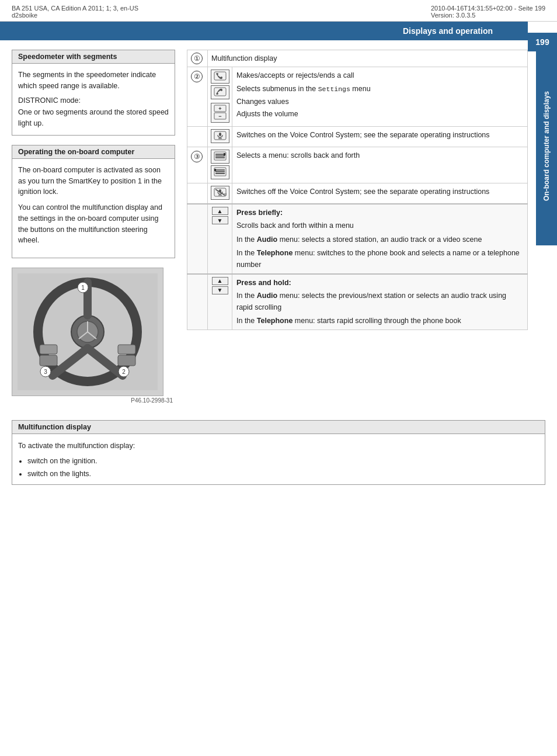 This screenshot has width=557, height=756. I want to click on mic-icon-box, so click(220, 136).